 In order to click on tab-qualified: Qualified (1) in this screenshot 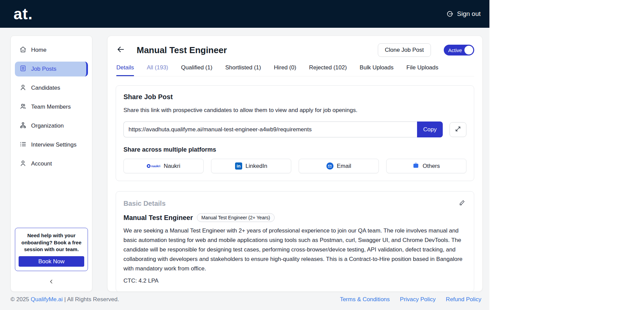, I will do `click(197, 70)`.